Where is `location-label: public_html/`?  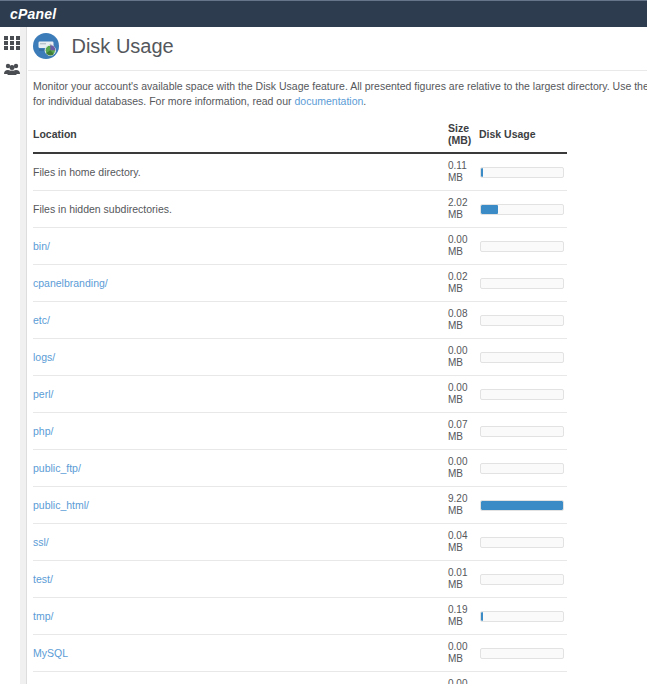
location-label: public_html/ is located at coordinates (61, 505).